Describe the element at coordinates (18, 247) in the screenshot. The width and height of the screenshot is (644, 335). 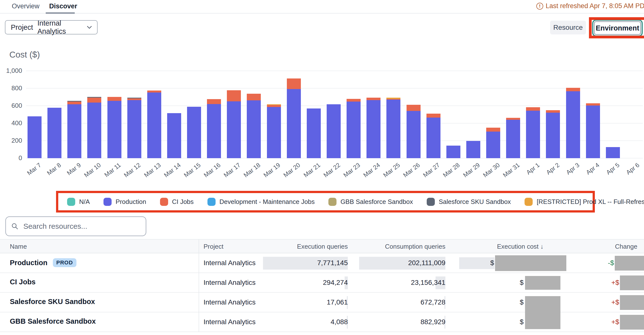
I see `col-header-name: Name` at that location.